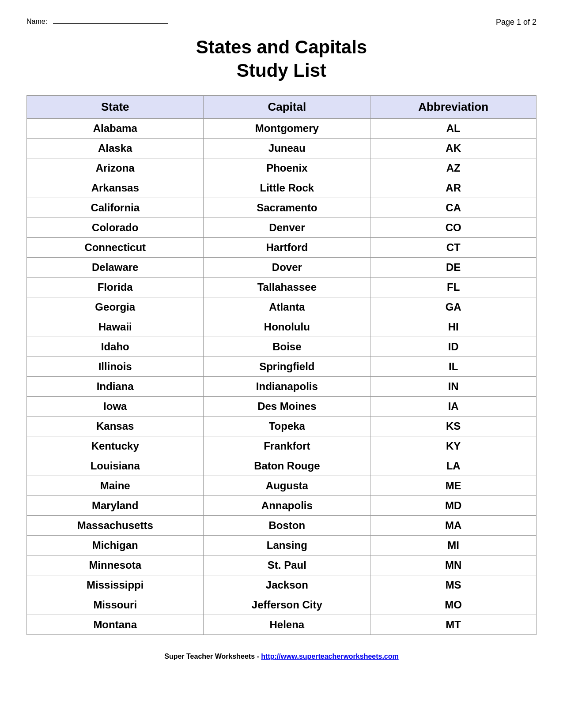 The height and width of the screenshot is (728, 563). Describe the element at coordinates (282, 407) in the screenshot. I see `table-row: IowaDes MoinesIA` at that location.